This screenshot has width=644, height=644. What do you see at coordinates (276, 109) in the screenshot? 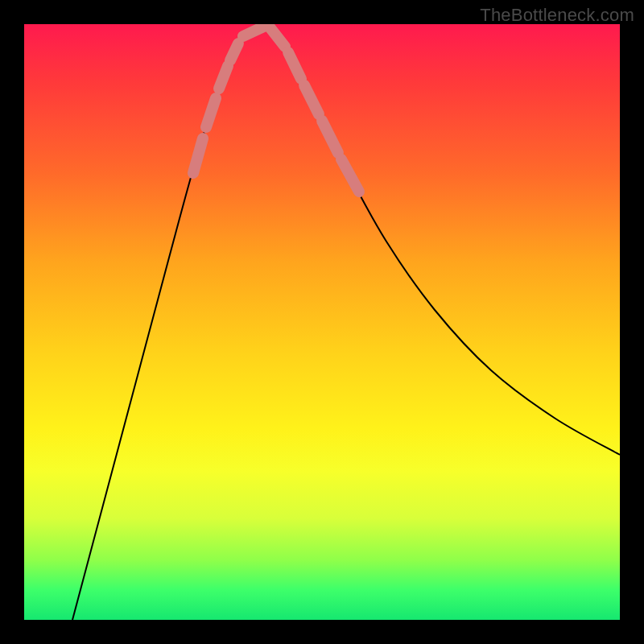
I see `marker-group` at bounding box center [276, 109].